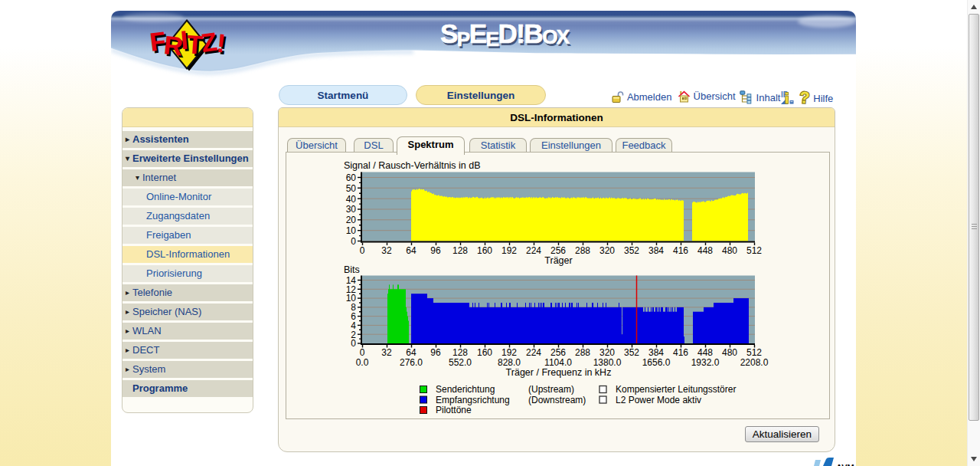 This screenshot has height=466, width=980. Describe the element at coordinates (559, 372) in the screenshot. I see `svg-text: Träger / Frequenz in kHz` at that location.